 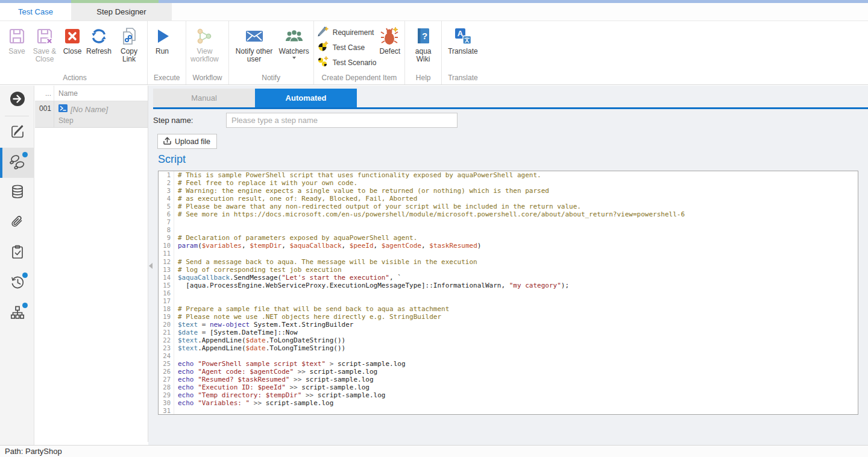 I want to click on code-line: 6# See more in https://docs.microsoft.co…, so click(x=508, y=215).